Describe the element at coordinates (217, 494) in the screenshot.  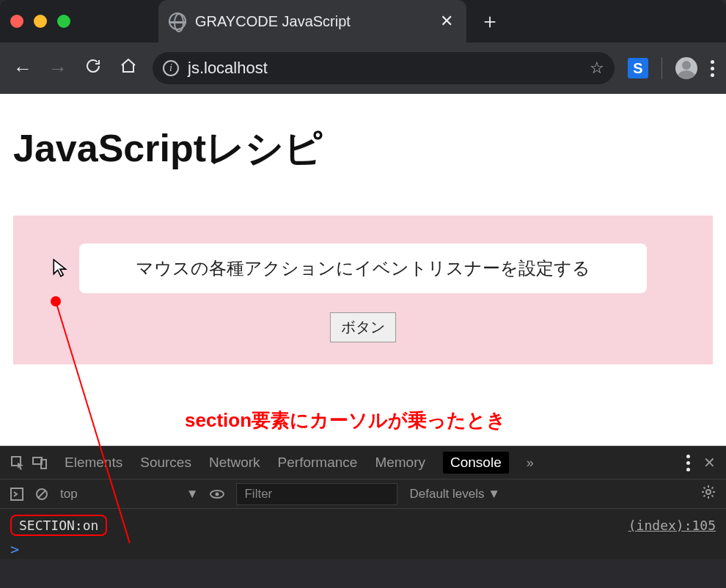
I see `live-expression-icon` at that location.